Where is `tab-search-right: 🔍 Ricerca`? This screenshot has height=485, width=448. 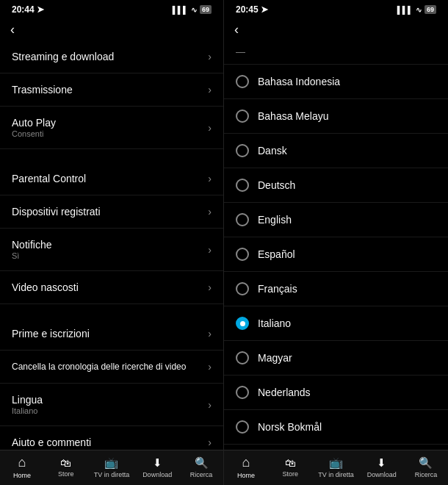
tab-search-right: 🔍 Ricerca is located at coordinates (426, 467).